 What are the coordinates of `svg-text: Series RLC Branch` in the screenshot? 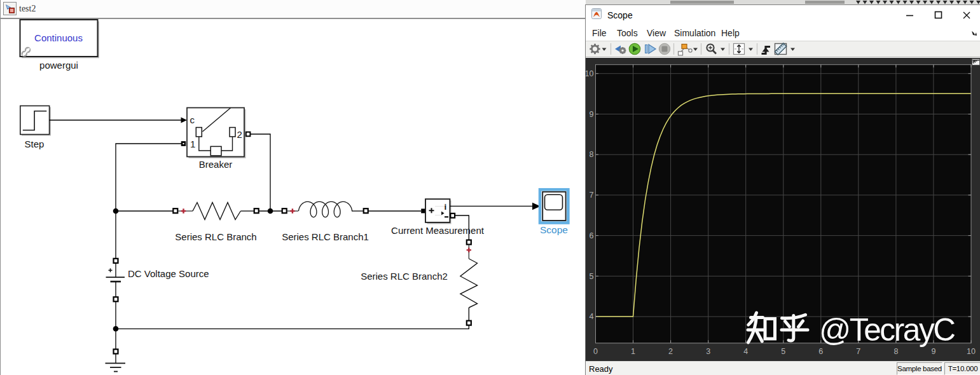 It's located at (216, 236).